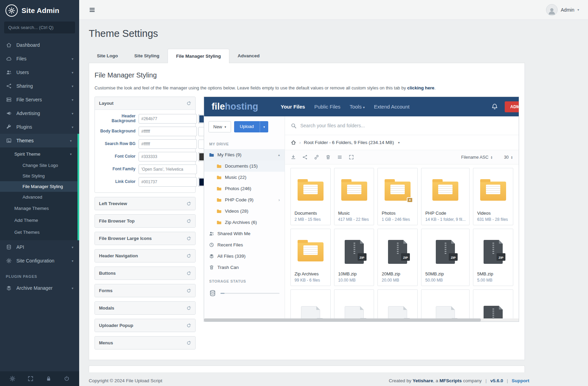 The width and height of the screenshot is (588, 386). What do you see at coordinates (562, 10) in the screenshot?
I see `user-menu: Admin ▾` at bounding box center [562, 10].